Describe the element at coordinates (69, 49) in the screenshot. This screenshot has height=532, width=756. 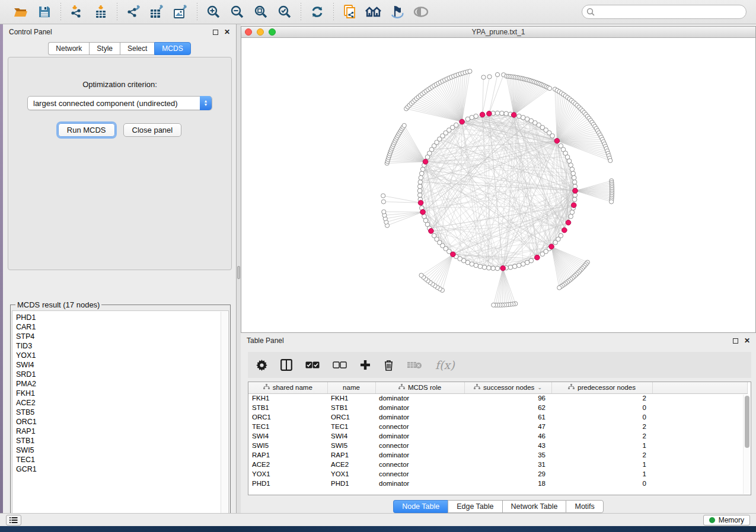
I see `tab-network: Network` at that location.